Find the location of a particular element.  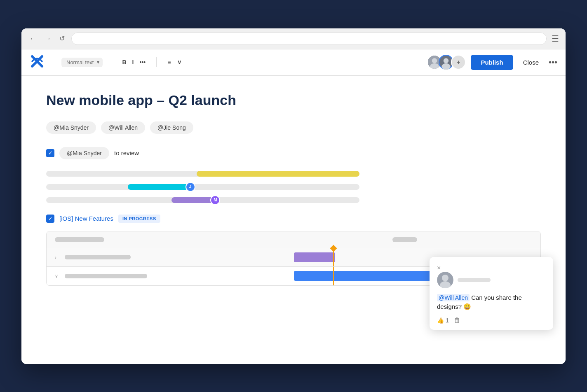

grid-cell-left-2: ∨ is located at coordinates (158, 276).